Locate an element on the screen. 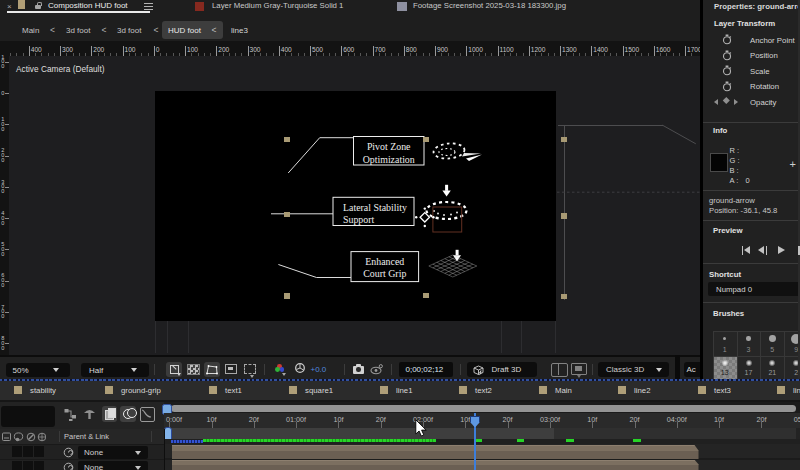  svg-text: Enhanced is located at coordinates (384, 262).